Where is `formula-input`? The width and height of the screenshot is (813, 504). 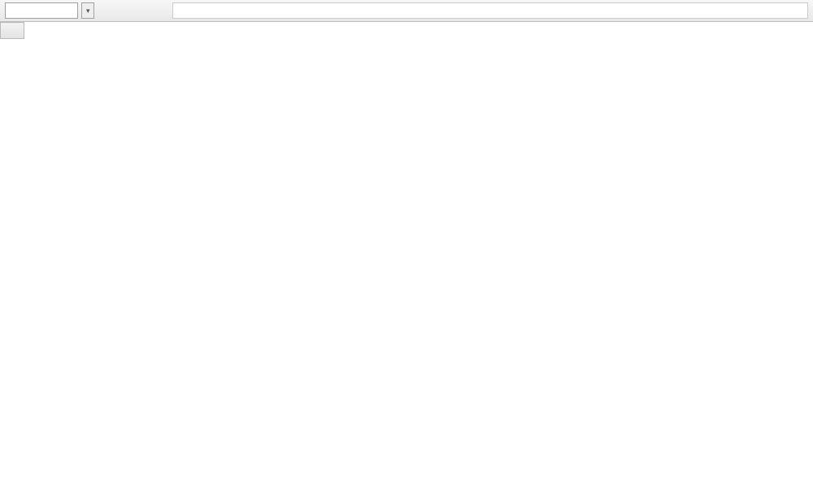 formula-input is located at coordinates (490, 11).